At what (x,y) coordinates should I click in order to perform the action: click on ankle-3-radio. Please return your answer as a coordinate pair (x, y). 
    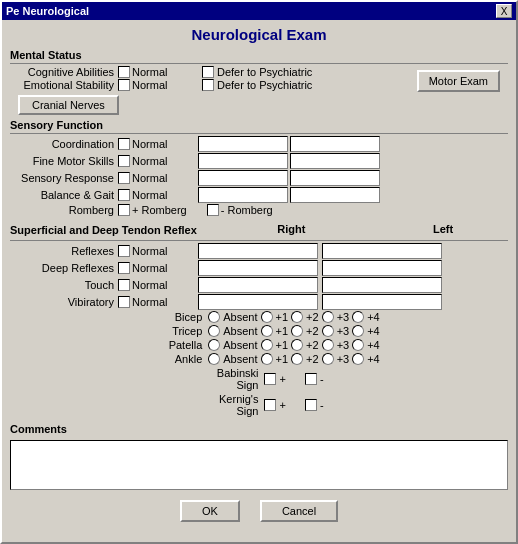
    Looking at the image, I should click on (328, 359).